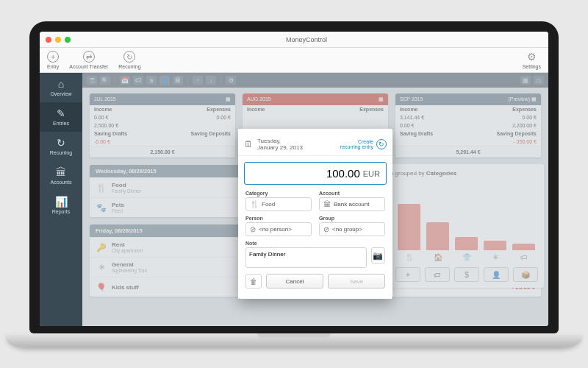 This screenshot has height=368, width=588. I want to click on toolbar: + Entry ⇄ Account Transfer ↻ Recurring ⚙…, so click(294, 60).